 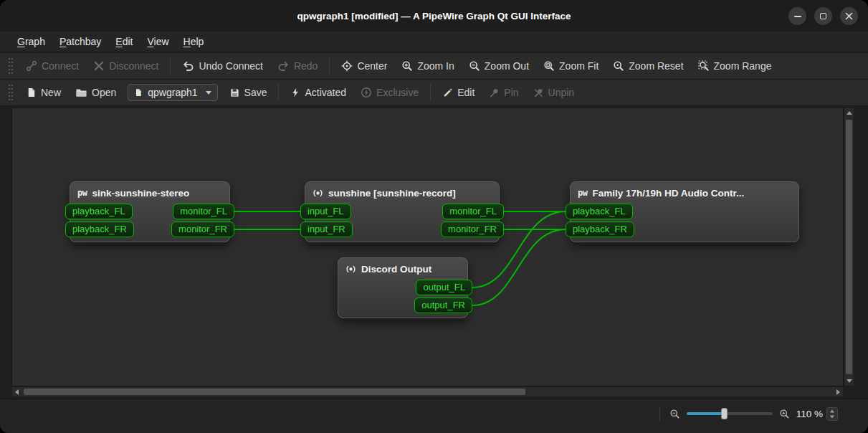 I want to click on zoom-fit-button: Zoom Fit, so click(x=571, y=66).